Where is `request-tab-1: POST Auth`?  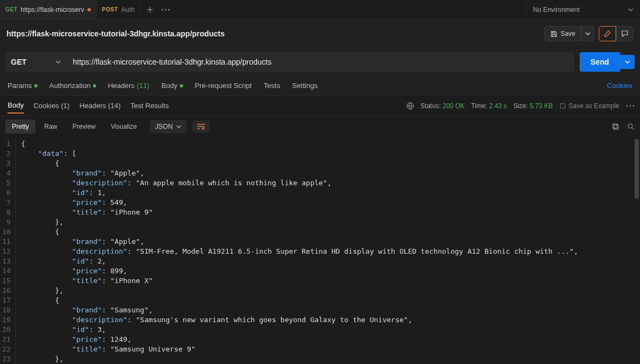 request-tab-1: POST Auth is located at coordinates (118, 10).